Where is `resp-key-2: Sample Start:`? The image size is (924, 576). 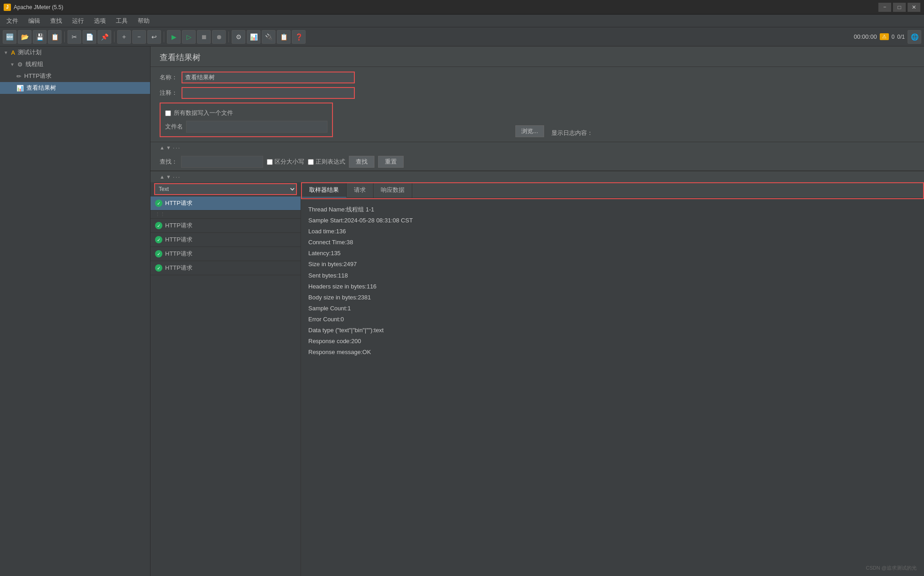
resp-key-2: Sample Start: is located at coordinates (327, 221).